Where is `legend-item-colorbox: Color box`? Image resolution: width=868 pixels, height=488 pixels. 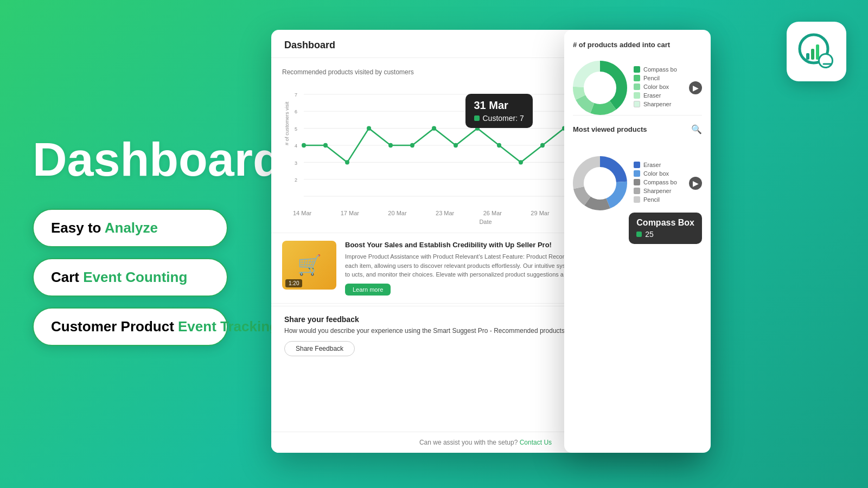
legend-item-colorbox: Color box is located at coordinates (655, 87).